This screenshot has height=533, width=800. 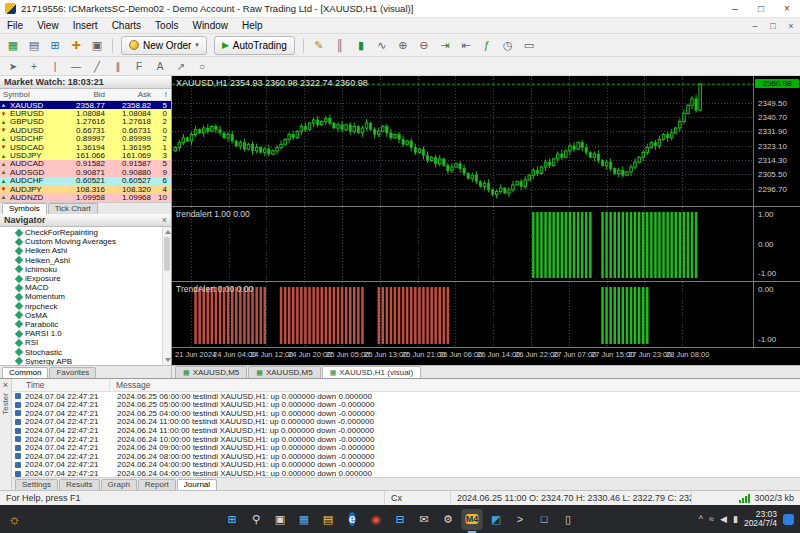 What do you see at coordinates (97, 66) in the screenshot?
I see `trendline-button: ╱` at bounding box center [97, 66].